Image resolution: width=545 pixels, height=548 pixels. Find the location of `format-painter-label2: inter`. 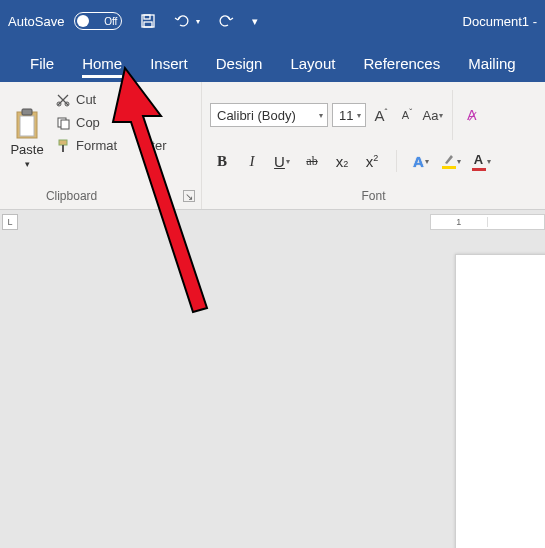

format-painter-label2: inter is located at coordinates (154, 146).